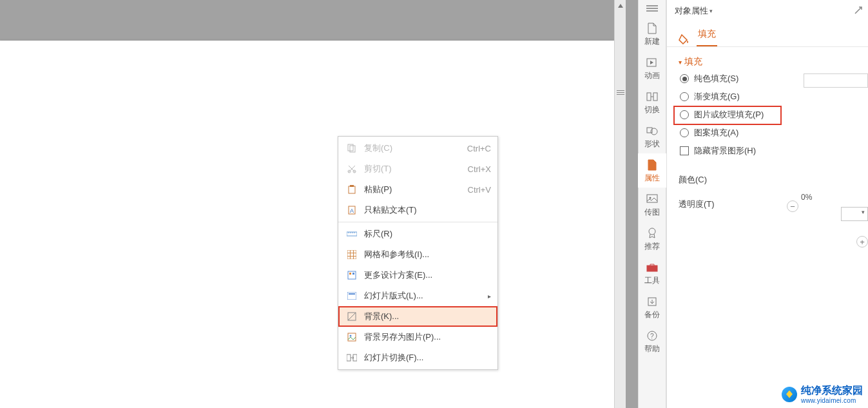  What do you see at coordinates (418, 253) in the screenshot?
I see `context-menu: 复制(C) Ctrl+C 剪切(T) Ctrl+X 粘贴(P) Ctrl+V A…` at bounding box center [418, 253].